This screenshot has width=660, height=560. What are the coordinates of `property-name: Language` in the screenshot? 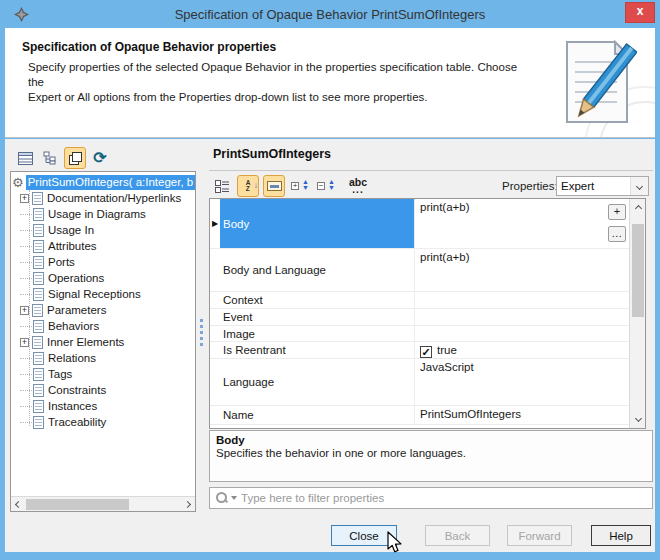 It's located at (317, 382).